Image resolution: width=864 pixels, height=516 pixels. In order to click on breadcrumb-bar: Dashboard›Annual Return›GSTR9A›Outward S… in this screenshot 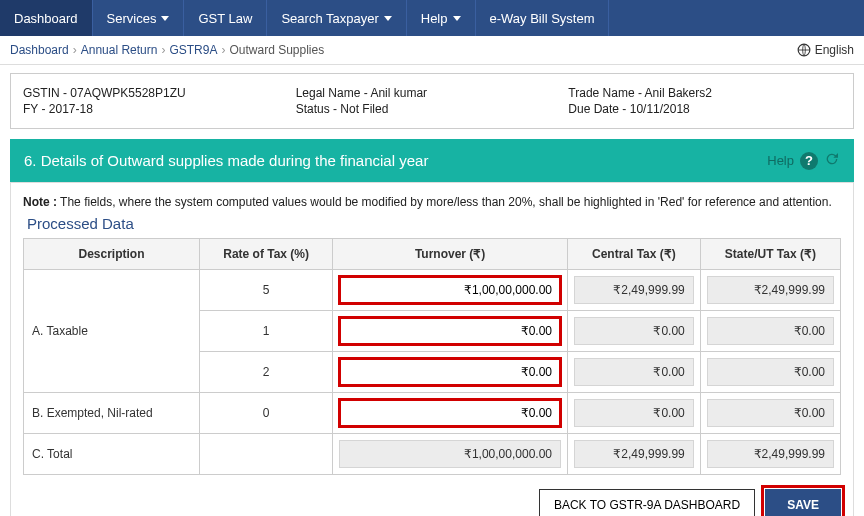, I will do `click(432, 50)`.